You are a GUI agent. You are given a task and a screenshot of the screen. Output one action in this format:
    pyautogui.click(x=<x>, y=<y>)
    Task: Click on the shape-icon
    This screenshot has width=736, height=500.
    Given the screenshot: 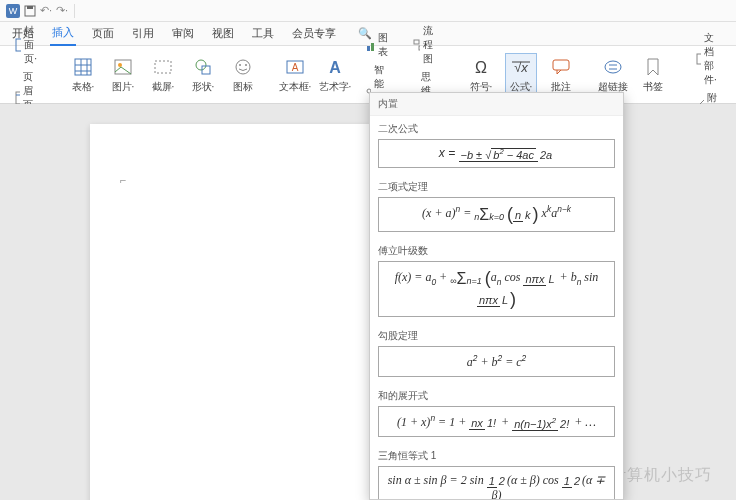 What is the action you would take?
    pyautogui.click(x=203, y=67)
    